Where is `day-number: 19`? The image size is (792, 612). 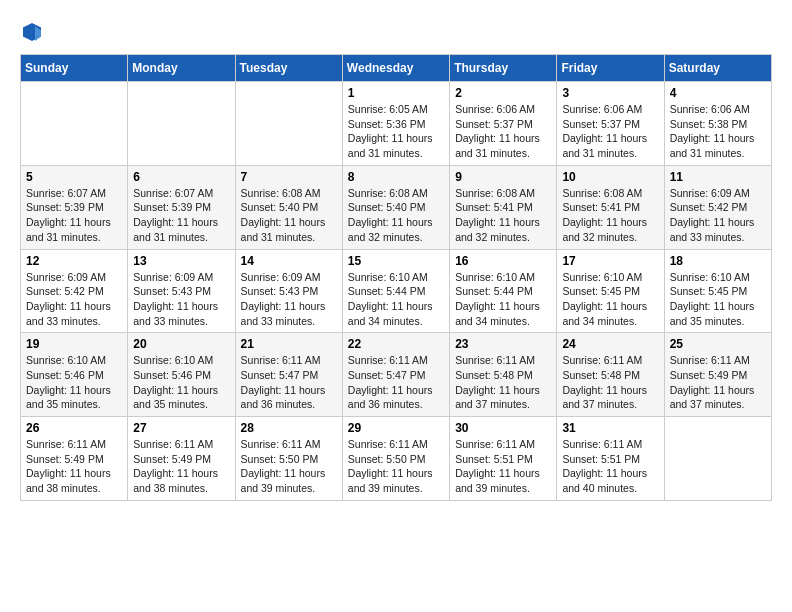 day-number: 19 is located at coordinates (74, 344).